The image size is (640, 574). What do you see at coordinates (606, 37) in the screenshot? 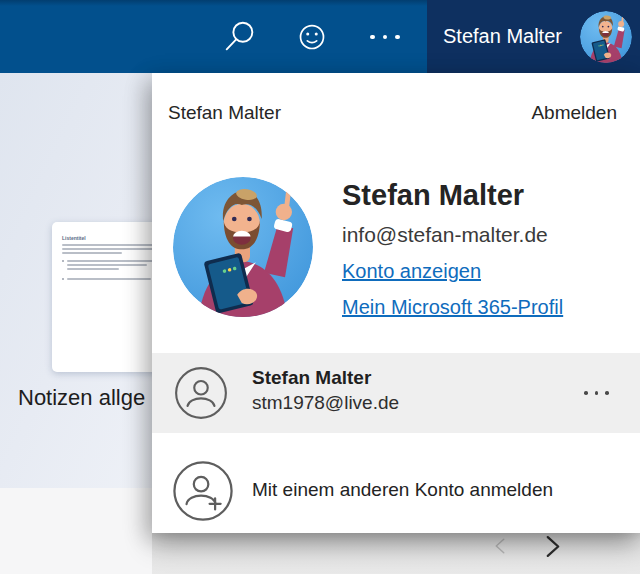
I see `avatar` at bounding box center [606, 37].